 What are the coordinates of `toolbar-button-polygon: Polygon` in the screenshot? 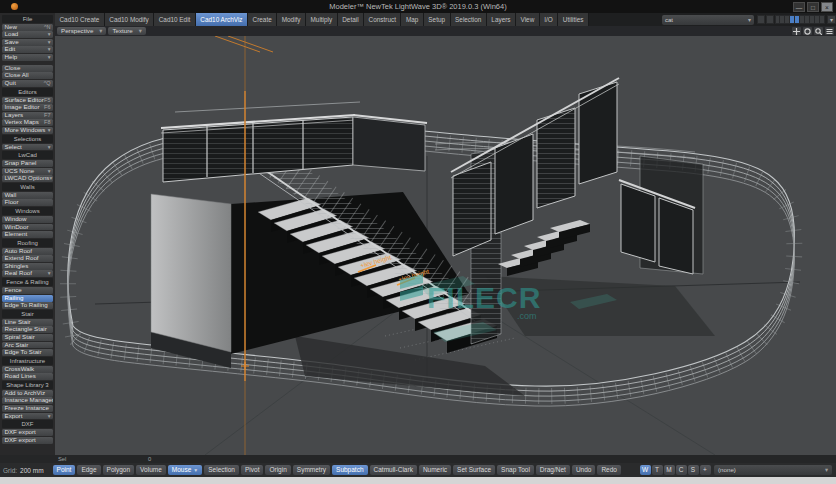 It's located at (119, 470).